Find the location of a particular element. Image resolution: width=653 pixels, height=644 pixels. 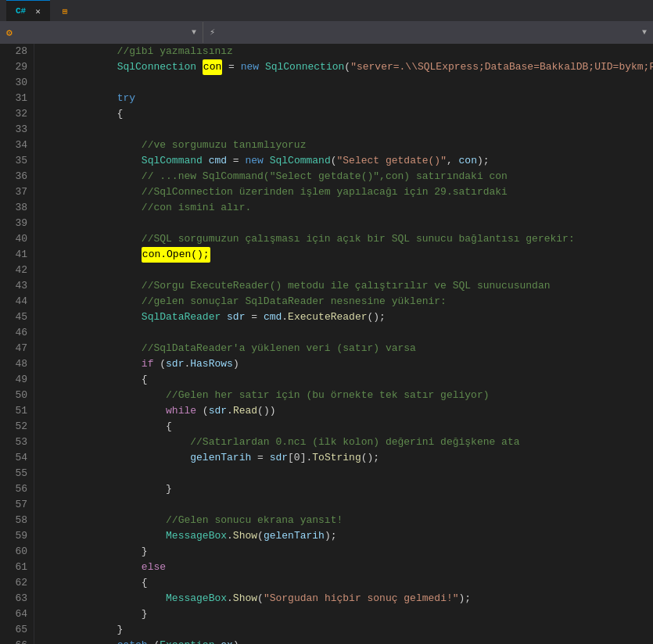

code-line: SqlDataReader sdr = cmd.ExecuteReader(); is located at coordinates (349, 317).